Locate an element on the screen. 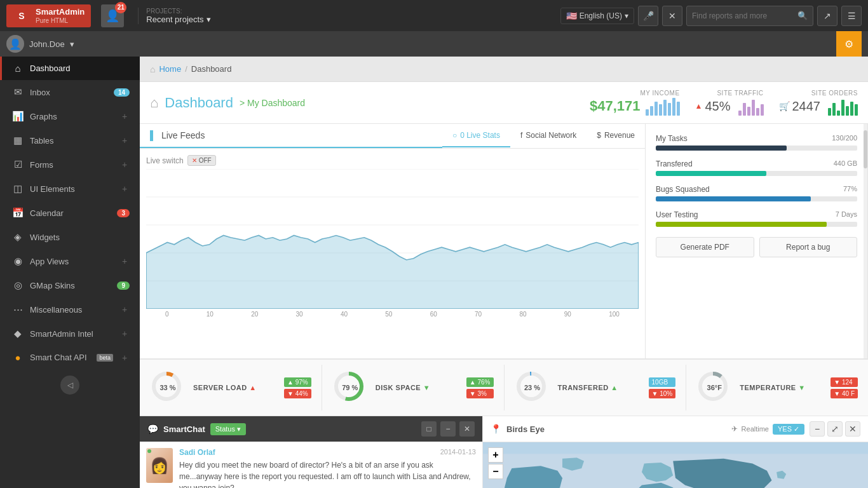 This screenshot has height=488, width=868. gmap-icon: ◎ is located at coordinates (18, 285).